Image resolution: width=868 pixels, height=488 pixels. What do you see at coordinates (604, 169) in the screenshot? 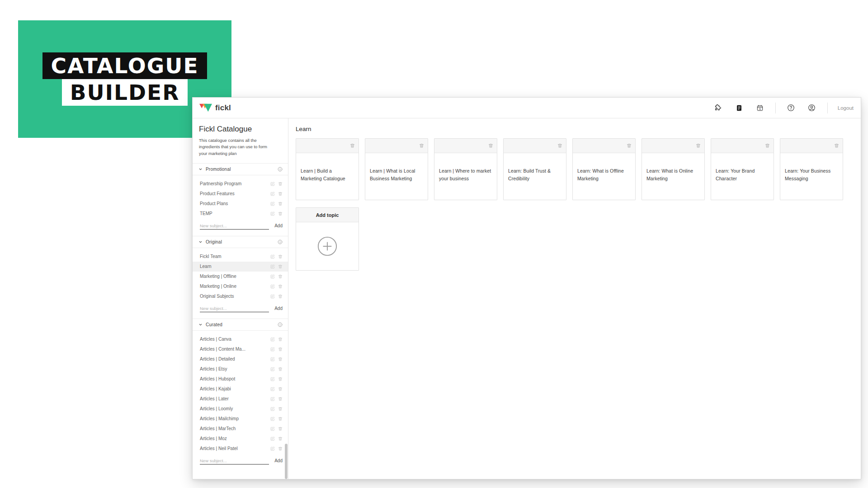
I see `topic-card-learn-what-is-offline-marketing: Learn: What is Offline Marketing` at bounding box center [604, 169].